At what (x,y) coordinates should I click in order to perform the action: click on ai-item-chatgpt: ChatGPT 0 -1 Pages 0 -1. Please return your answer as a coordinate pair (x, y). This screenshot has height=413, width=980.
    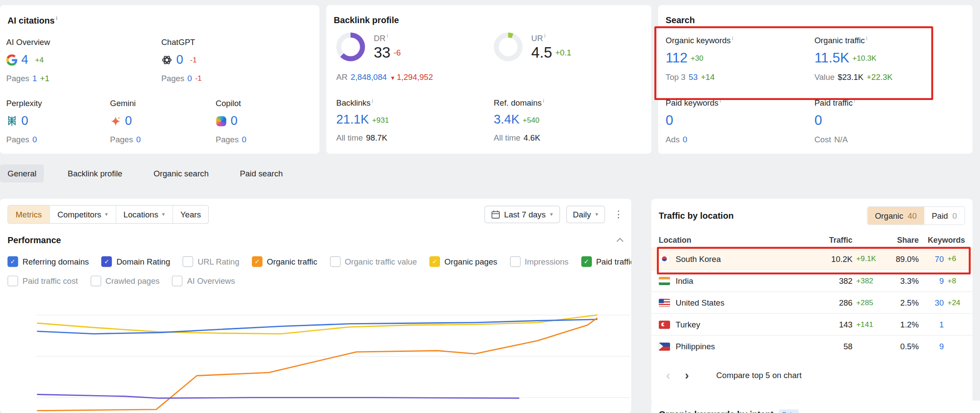
    Looking at the image, I should click on (211, 60).